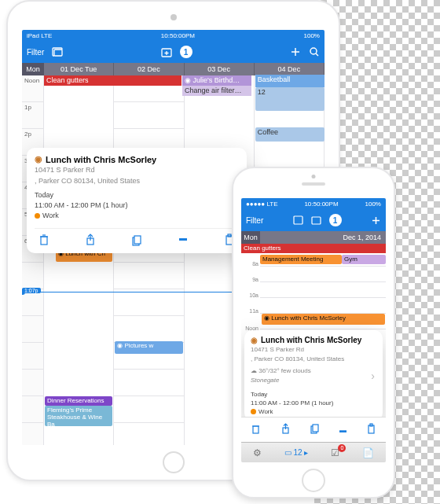 This screenshot has width=440, height=504. I want to click on event-basketball-body: 12, so click(290, 99).